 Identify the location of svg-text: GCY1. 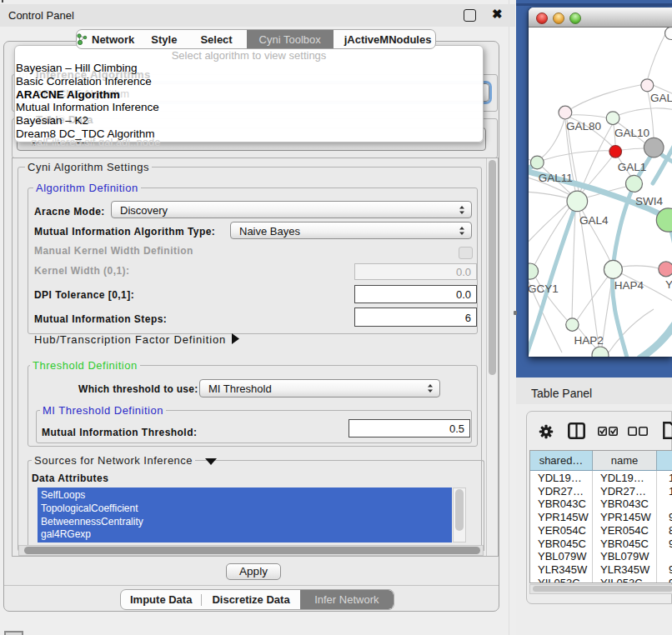
(544, 288).